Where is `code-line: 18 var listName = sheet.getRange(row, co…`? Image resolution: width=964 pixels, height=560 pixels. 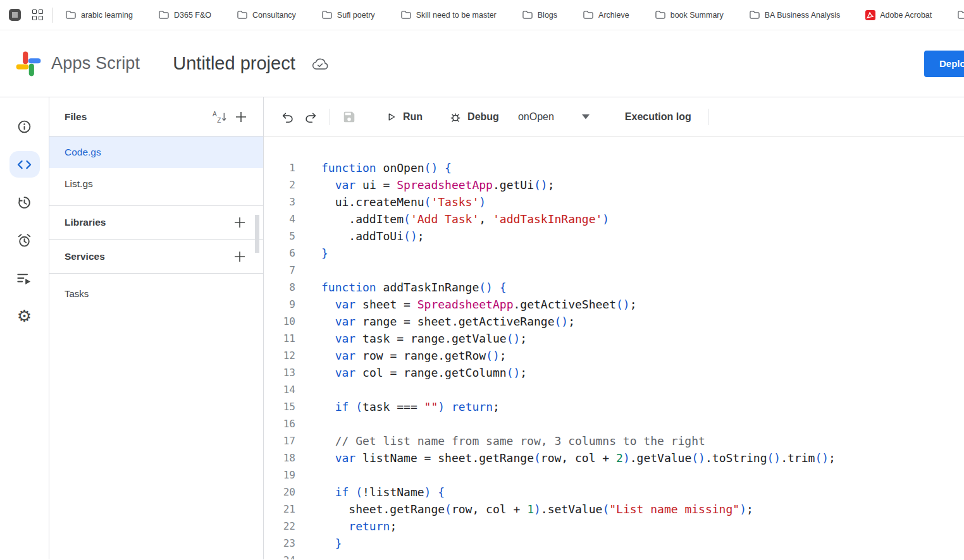
code-line: 18 var listName = sheet.getRange(row, co… is located at coordinates (614, 458).